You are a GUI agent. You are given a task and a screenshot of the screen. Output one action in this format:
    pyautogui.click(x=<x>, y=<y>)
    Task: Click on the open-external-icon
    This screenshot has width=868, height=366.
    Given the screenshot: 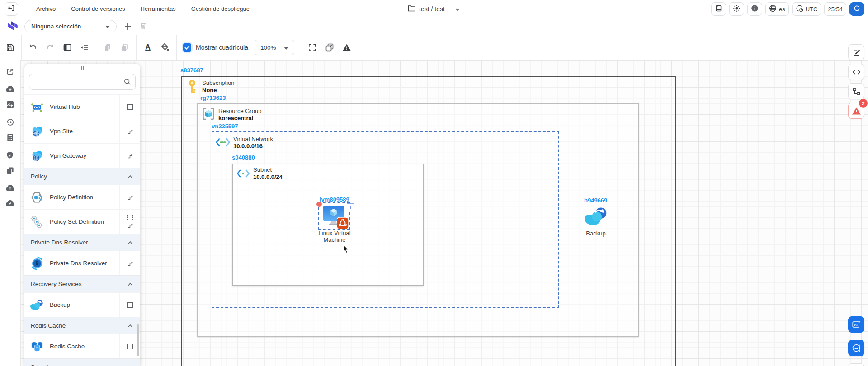 What is the action you would take?
    pyautogui.click(x=10, y=71)
    